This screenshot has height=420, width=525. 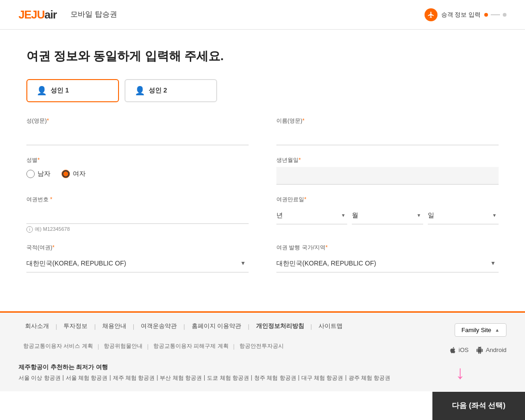 What do you see at coordinates (40, 378) in the screenshot?
I see `travel-link-0: 서울 이상 항공권` at bounding box center [40, 378].